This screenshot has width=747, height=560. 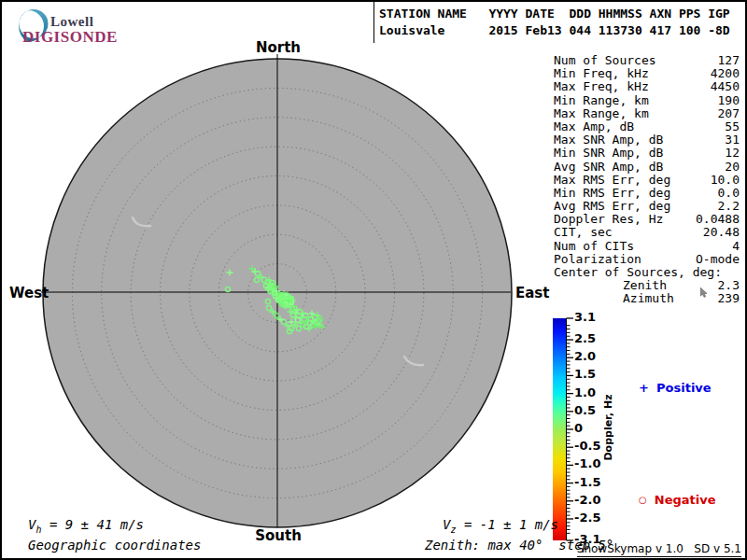 What do you see at coordinates (593, 446) in the screenshot?
I see `colorbar-tick-label: -0.5` at bounding box center [593, 446].